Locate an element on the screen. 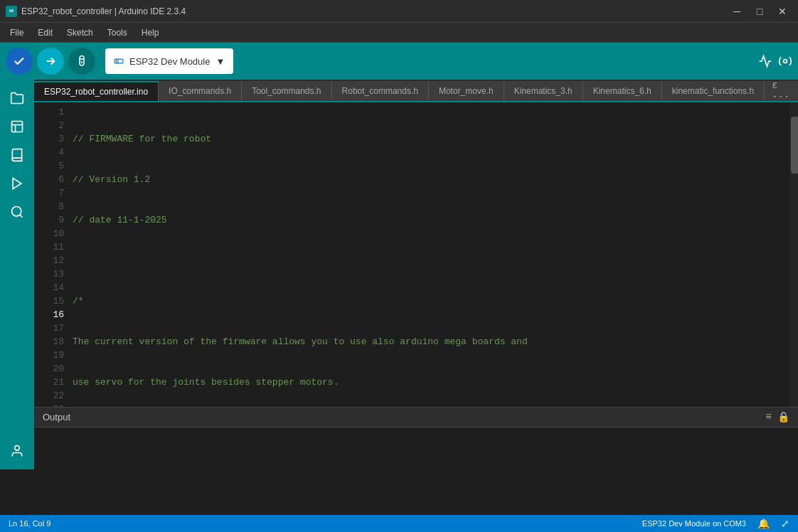  tab-motor-move: Motor_move.h is located at coordinates (467, 91).